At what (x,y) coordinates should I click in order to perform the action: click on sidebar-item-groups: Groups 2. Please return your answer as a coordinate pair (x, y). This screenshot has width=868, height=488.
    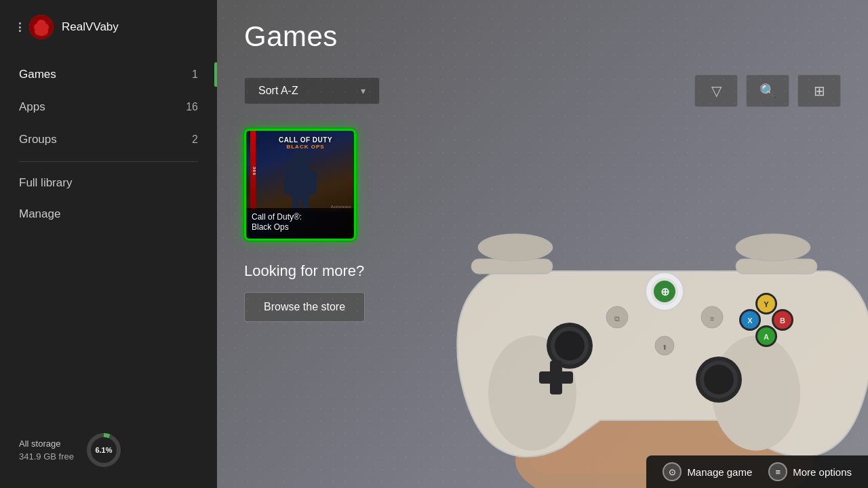
    Looking at the image, I should click on (108, 140).